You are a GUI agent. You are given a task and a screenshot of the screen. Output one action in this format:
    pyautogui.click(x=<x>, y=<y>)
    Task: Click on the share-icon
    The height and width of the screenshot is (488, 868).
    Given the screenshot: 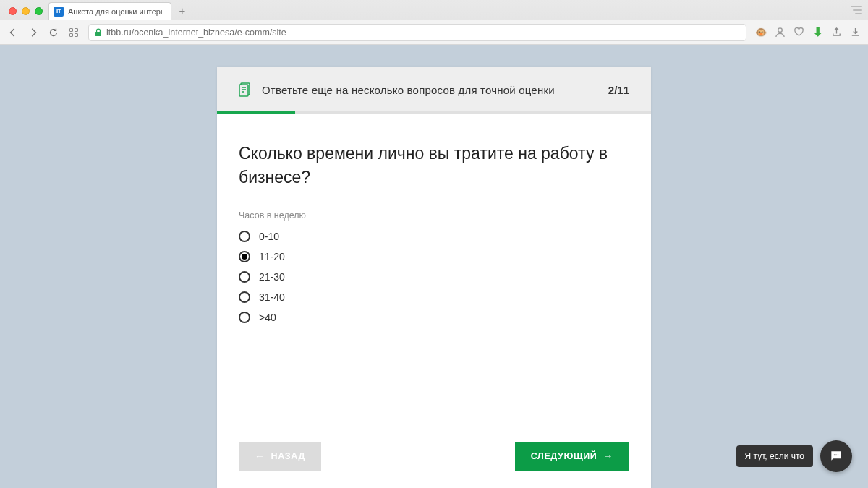 What is the action you would take?
    pyautogui.click(x=836, y=33)
    